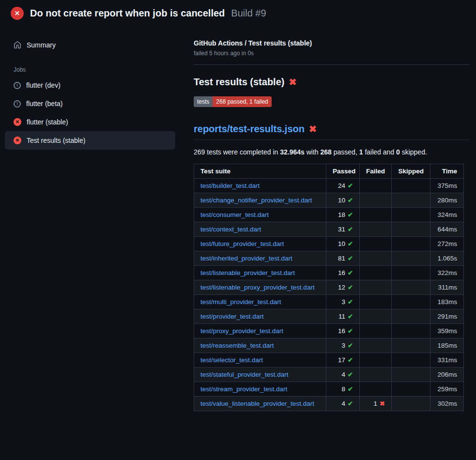  What do you see at coordinates (447, 200) in the screenshot?
I see `time-cell: 280ms` at bounding box center [447, 200].